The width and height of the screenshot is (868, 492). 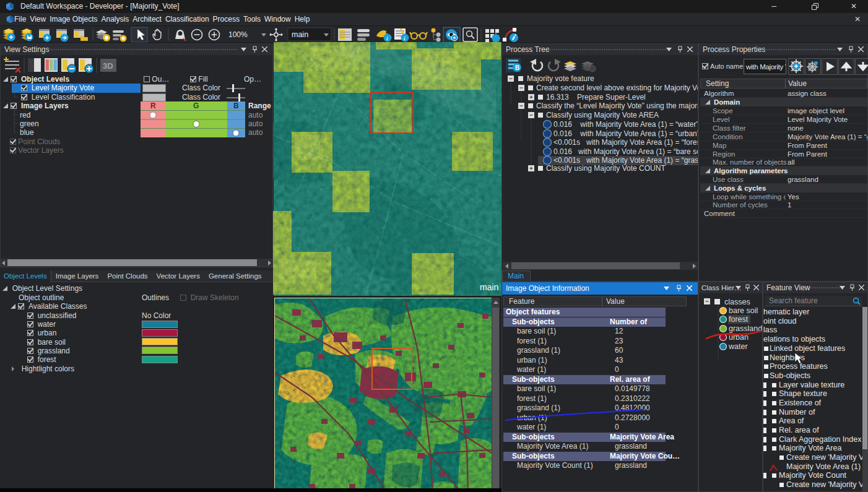 I want to click on svg-text: 3D, so click(x=108, y=66).